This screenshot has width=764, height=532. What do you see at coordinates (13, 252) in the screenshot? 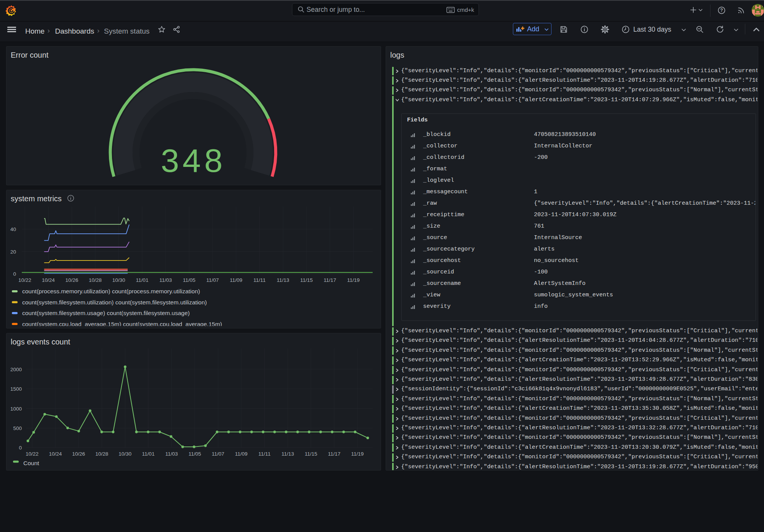
I see `svg-text: 20` at bounding box center [13, 252].